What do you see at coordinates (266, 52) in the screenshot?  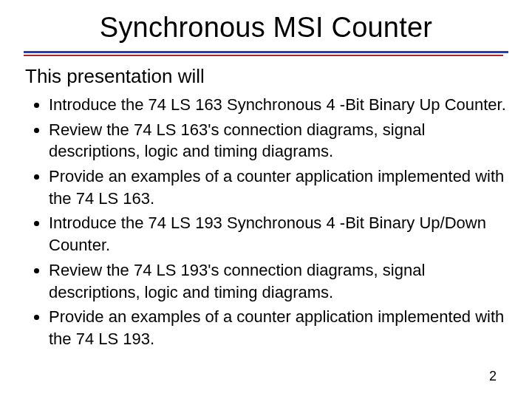 I see `rule-blue` at bounding box center [266, 52].